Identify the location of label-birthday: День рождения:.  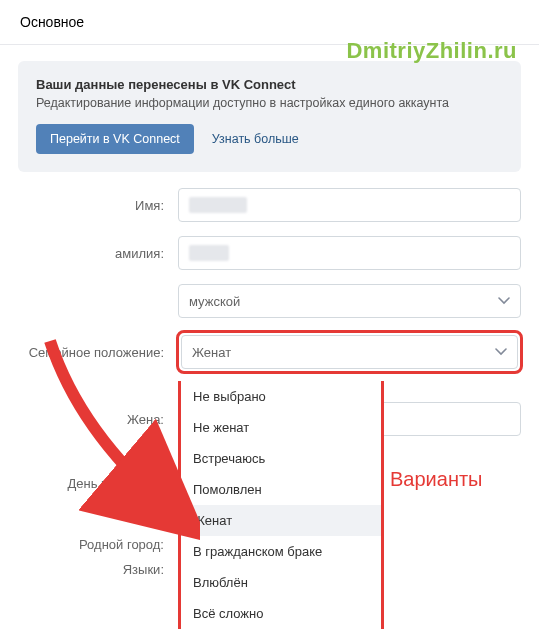
(98, 484).